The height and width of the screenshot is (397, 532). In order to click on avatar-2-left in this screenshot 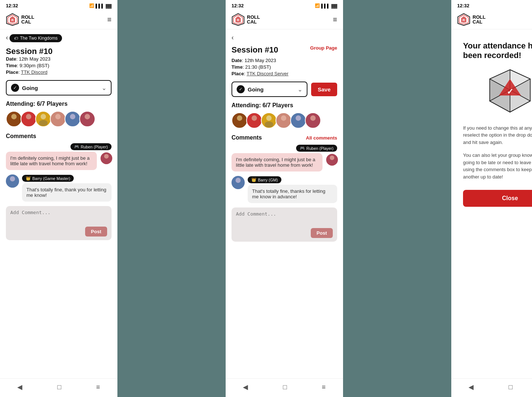, I will do `click(29, 119)`.